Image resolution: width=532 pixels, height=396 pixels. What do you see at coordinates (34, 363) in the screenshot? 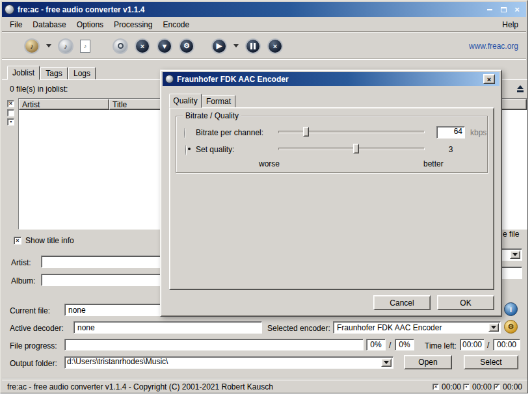
I see `output-folder-label: Output folder:` at bounding box center [34, 363].